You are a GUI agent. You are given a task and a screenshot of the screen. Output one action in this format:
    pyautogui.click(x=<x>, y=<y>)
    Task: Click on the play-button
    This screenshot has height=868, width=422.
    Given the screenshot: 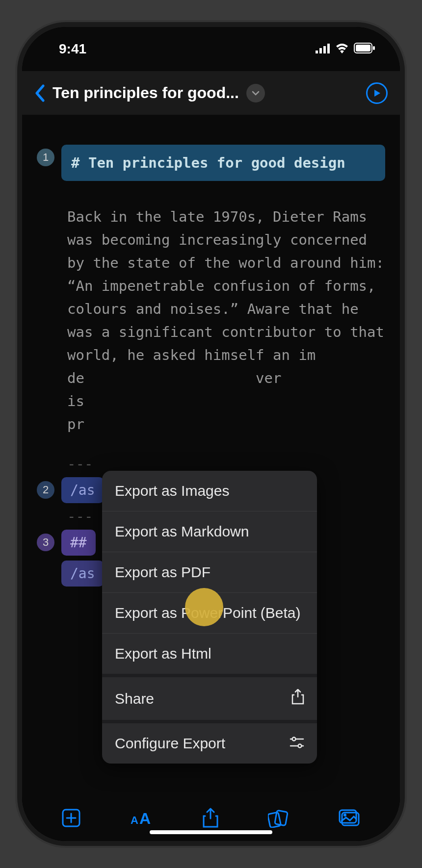 What is the action you would take?
    pyautogui.click(x=377, y=93)
    